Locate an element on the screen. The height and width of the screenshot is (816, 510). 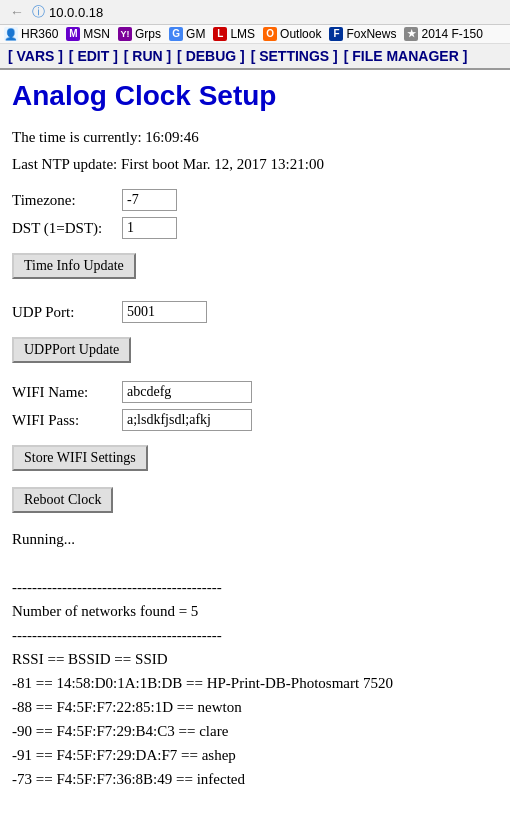
output-networks-found: Number of networks found = 5 is located at coordinates (255, 611).